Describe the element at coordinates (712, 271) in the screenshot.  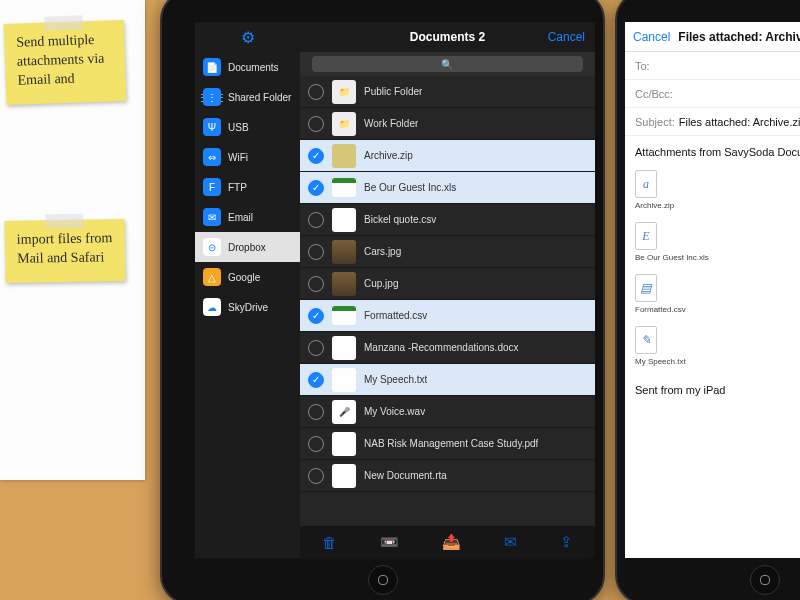
I see `mail-body: Attachments from SavySoda Documents for …` at that location.